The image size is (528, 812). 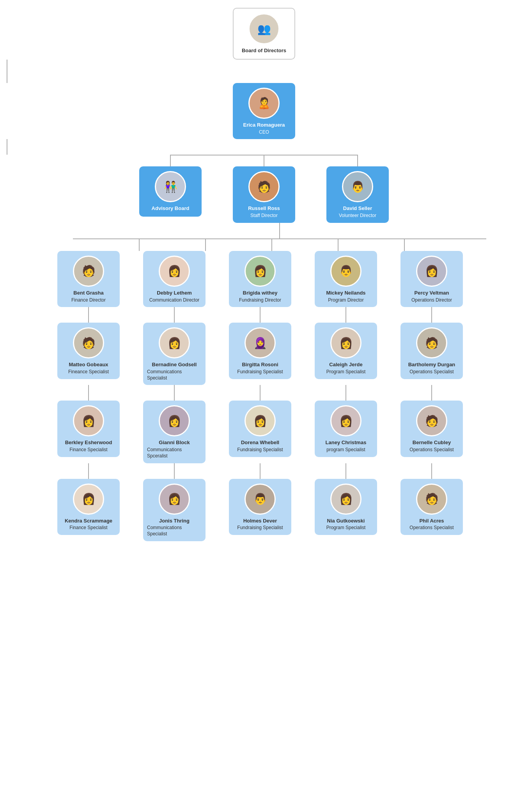 What do you see at coordinates (346, 365) in the screenshot?
I see `caleigh-name: Caleigh Jerde` at bounding box center [346, 365].